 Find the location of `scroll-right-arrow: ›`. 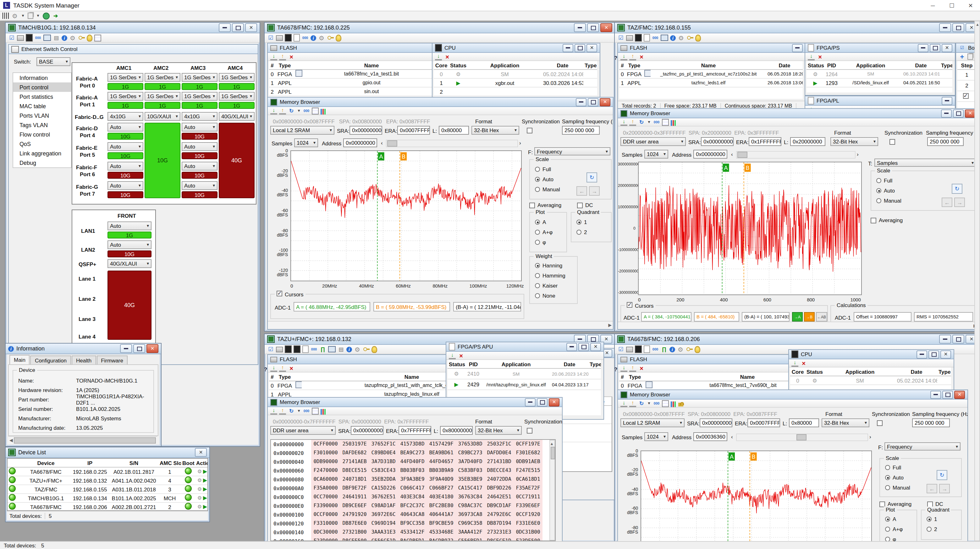

scroll-right-arrow: › is located at coordinates (870, 437).